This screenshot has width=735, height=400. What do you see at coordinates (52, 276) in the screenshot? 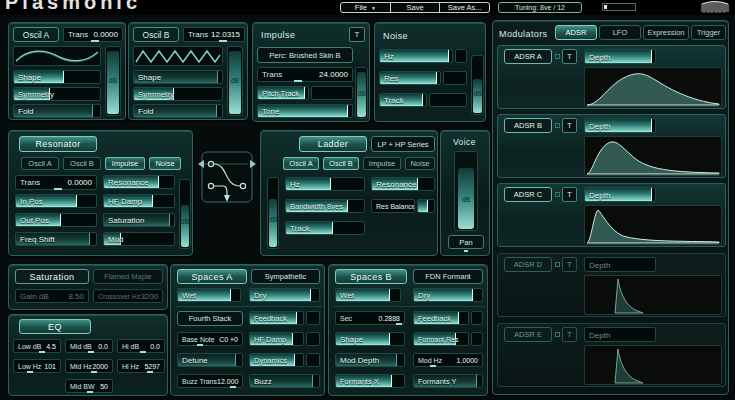
I see `saturation-title-button: Saturation` at bounding box center [52, 276].